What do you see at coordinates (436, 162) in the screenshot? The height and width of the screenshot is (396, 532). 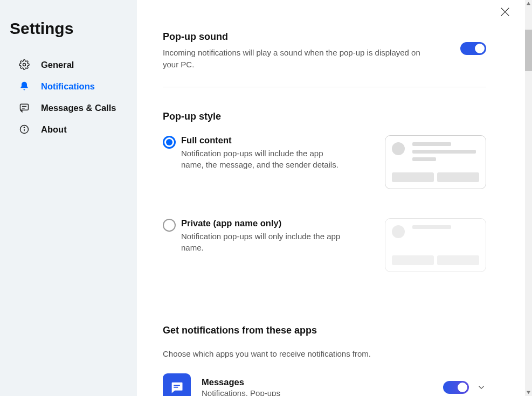 I see `preview-full-content` at bounding box center [436, 162].